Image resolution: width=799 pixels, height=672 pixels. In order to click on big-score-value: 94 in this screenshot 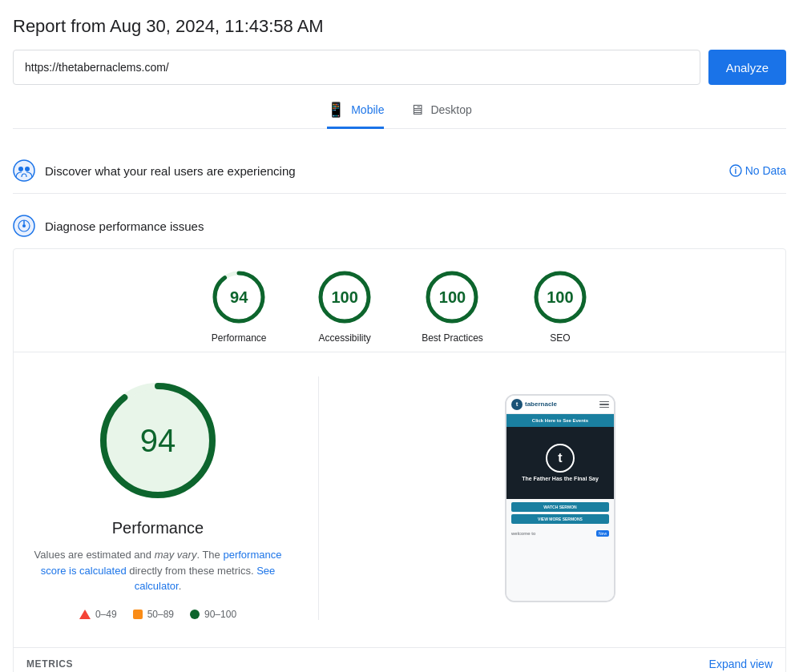, I will do `click(159, 441)`.